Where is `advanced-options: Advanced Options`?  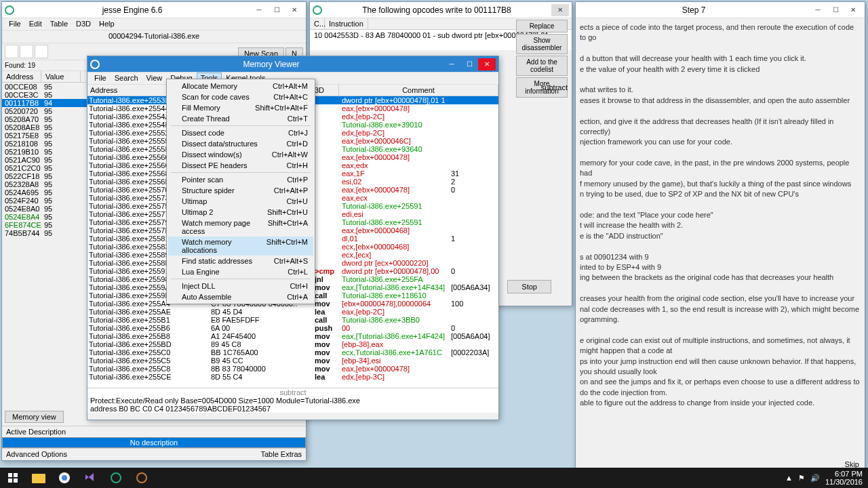
advanced-options: Advanced Options is located at coordinates (37, 454).